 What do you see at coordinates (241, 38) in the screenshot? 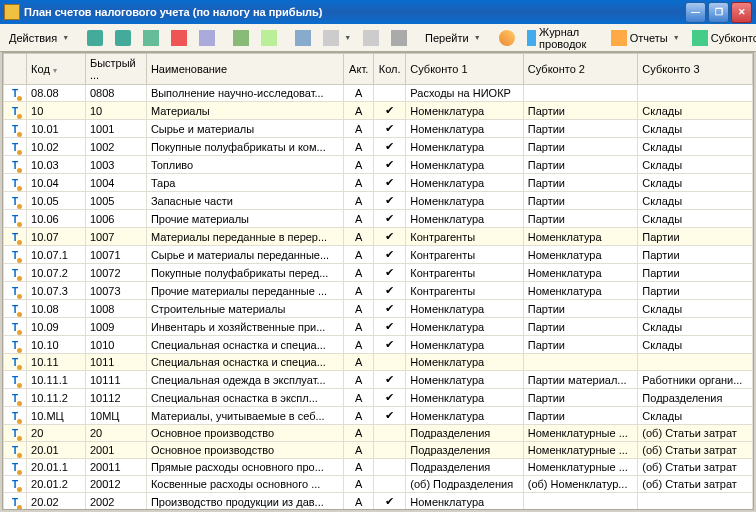
I see `hier-up-button` at bounding box center [241, 38].